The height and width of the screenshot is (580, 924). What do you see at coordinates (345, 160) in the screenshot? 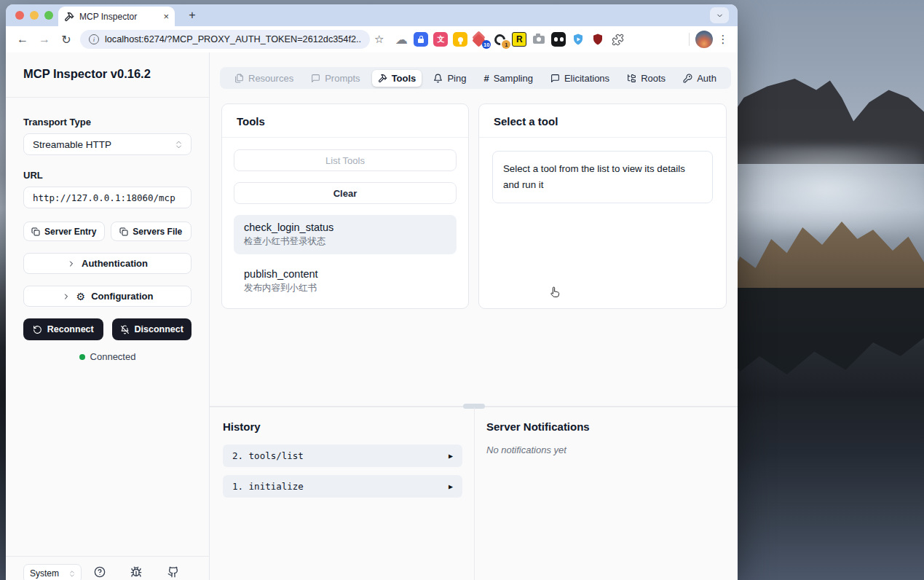
I see `list-tools-button: List Tools` at bounding box center [345, 160].